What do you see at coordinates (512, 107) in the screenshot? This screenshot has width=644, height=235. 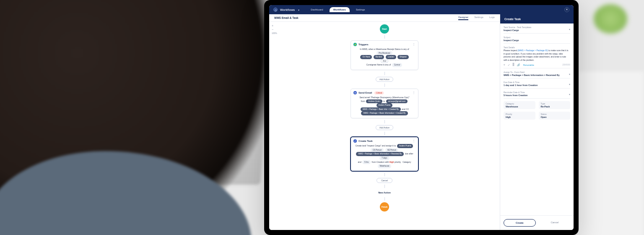 I see `category-value: Warehouse` at bounding box center [512, 107].